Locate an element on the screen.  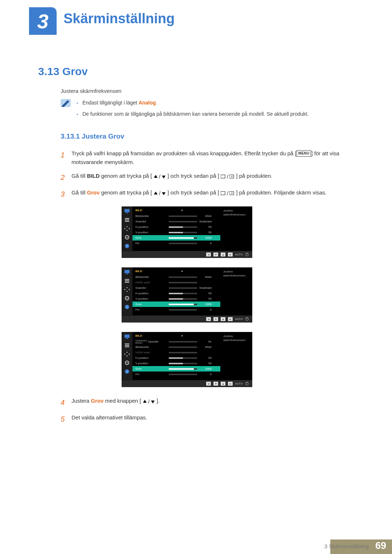
note-icon is located at coordinates (66, 103).